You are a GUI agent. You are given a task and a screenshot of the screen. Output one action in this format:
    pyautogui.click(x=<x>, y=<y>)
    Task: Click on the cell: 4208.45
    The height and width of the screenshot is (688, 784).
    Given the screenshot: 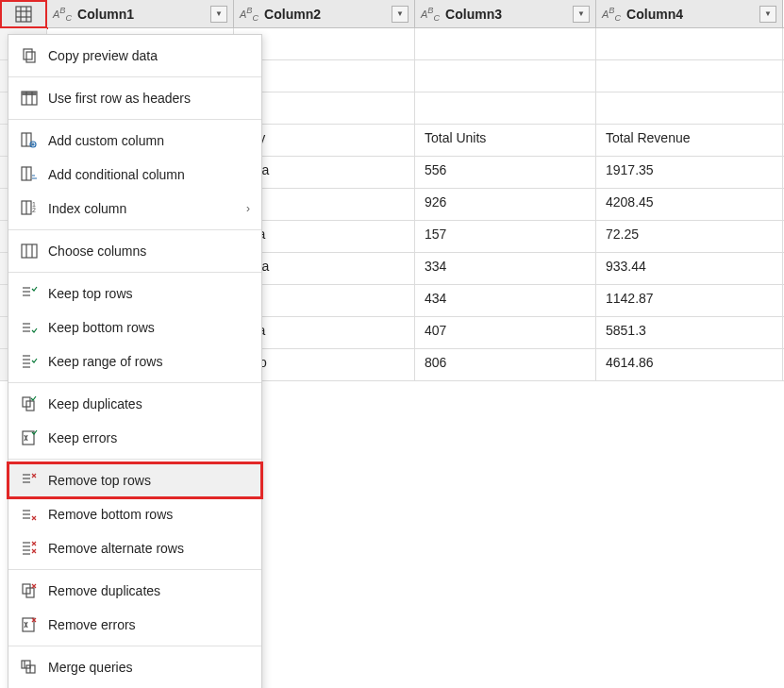 What is the action you would take?
    pyautogui.click(x=690, y=204)
    